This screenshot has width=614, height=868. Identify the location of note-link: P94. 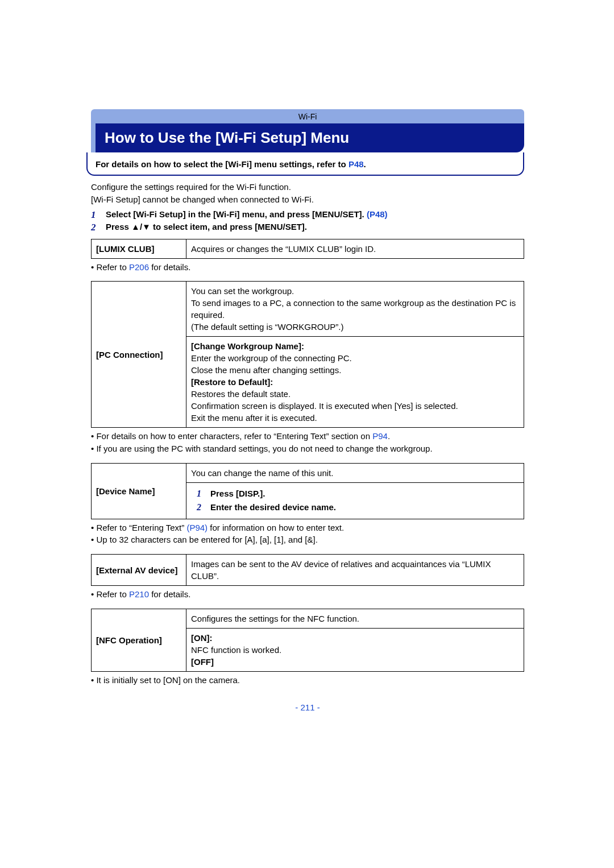
(380, 436).